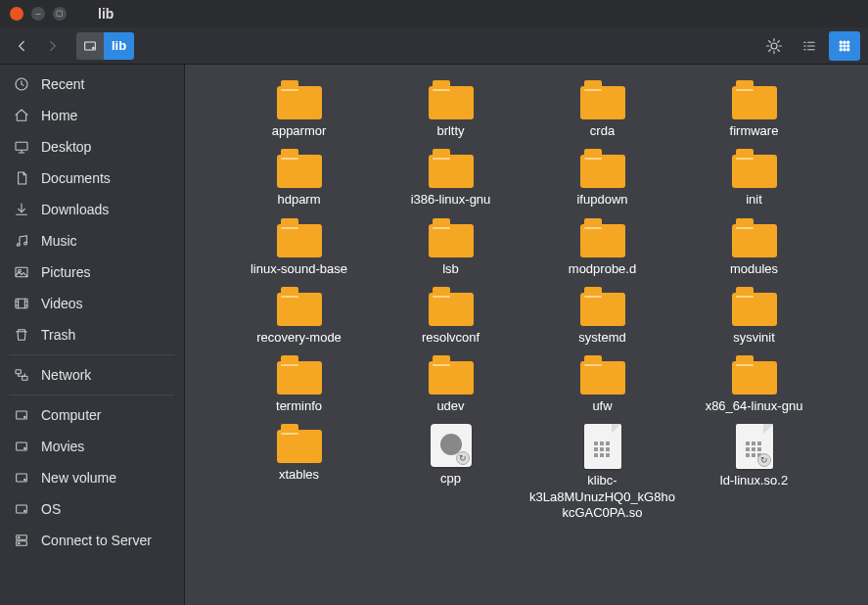 This screenshot has height=605, width=868. What do you see at coordinates (70, 415) in the screenshot?
I see `sidebar-item-label: Computer` at bounding box center [70, 415].